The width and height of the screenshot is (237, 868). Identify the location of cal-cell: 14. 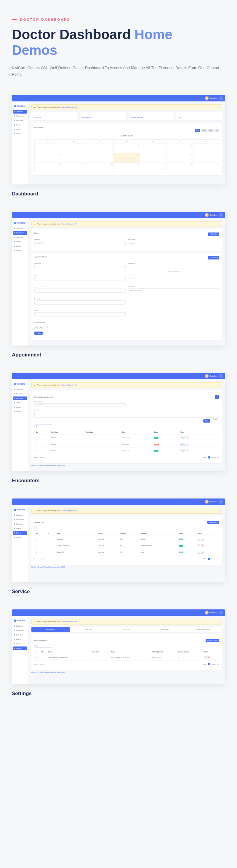
(74, 167).